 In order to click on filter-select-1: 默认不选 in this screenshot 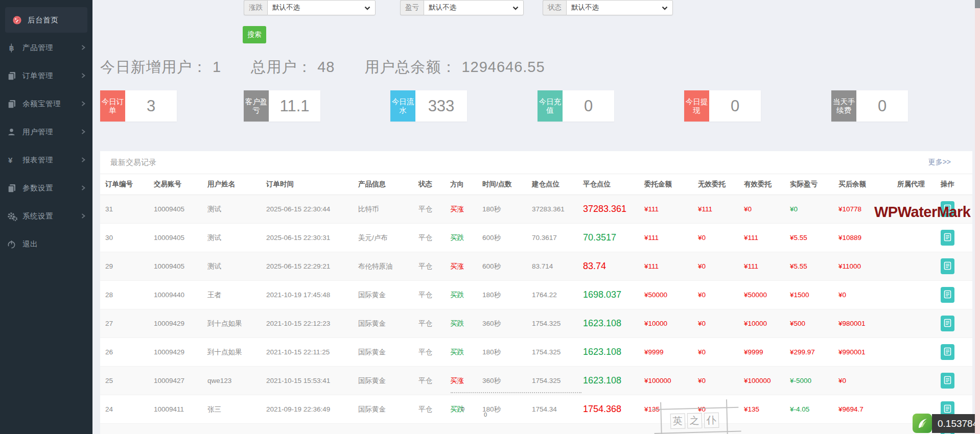, I will do `click(474, 8)`.